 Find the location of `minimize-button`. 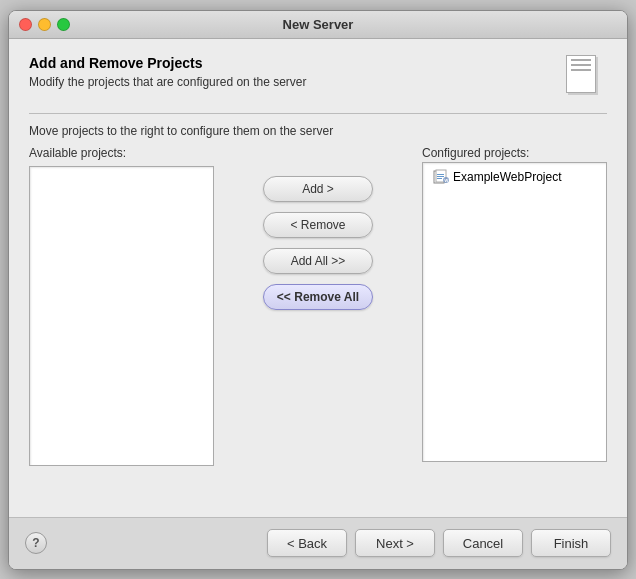

minimize-button is located at coordinates (44, 24).